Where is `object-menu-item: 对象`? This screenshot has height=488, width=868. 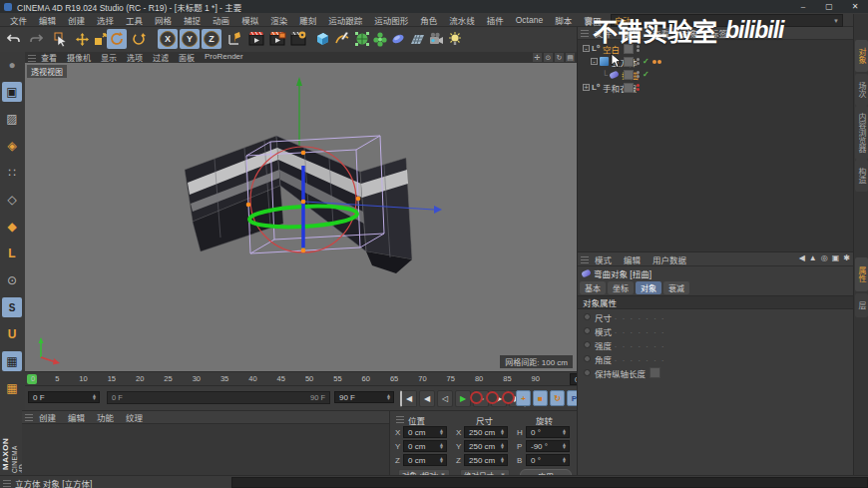
object-menu-item: 对象 is located at coordinates (690, 33).